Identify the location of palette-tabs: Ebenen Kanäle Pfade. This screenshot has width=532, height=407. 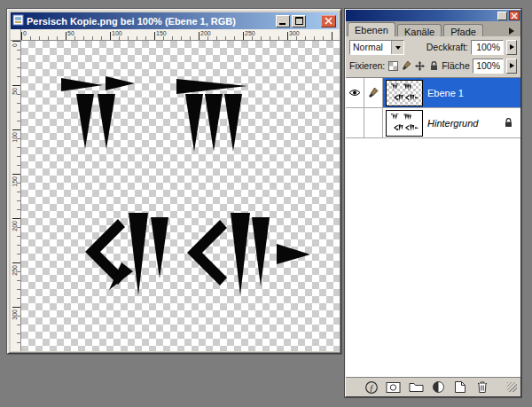
(433, 28).